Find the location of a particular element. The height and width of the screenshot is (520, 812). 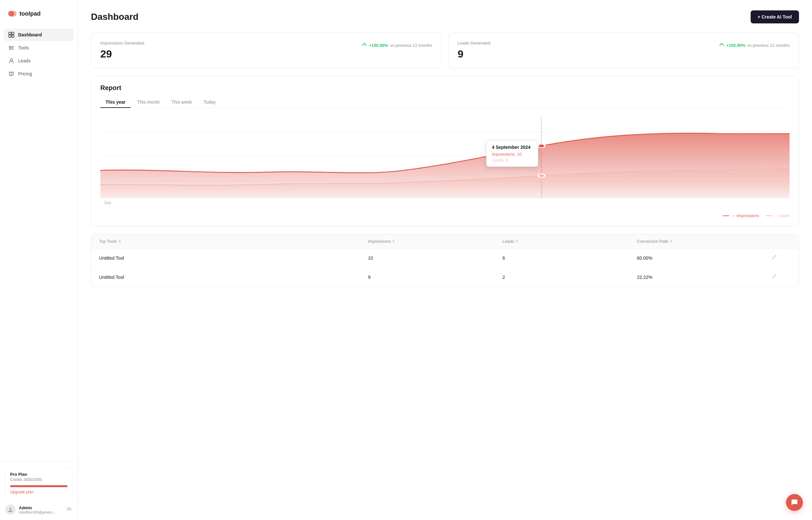

sidebar-item-leads-label: Leads is located at coordinates (24, 61).